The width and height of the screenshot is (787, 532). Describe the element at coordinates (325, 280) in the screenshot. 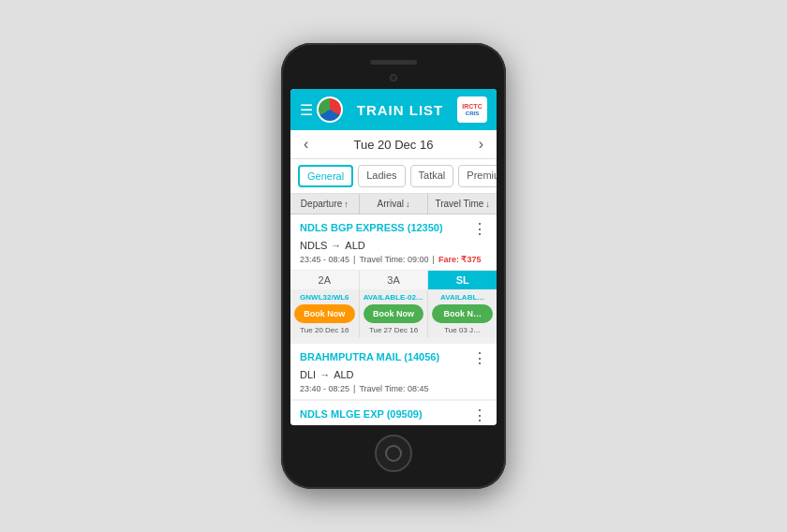

I see `class-tab-2a: 2A` at that location.